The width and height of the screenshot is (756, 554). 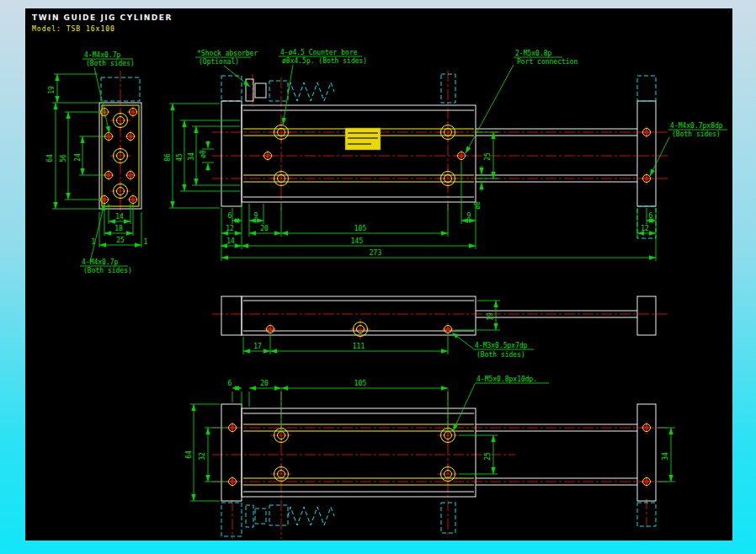 I want to click on annotation-right-tap: 4-M4x0.7px8dp, so click(x=697, y=126).